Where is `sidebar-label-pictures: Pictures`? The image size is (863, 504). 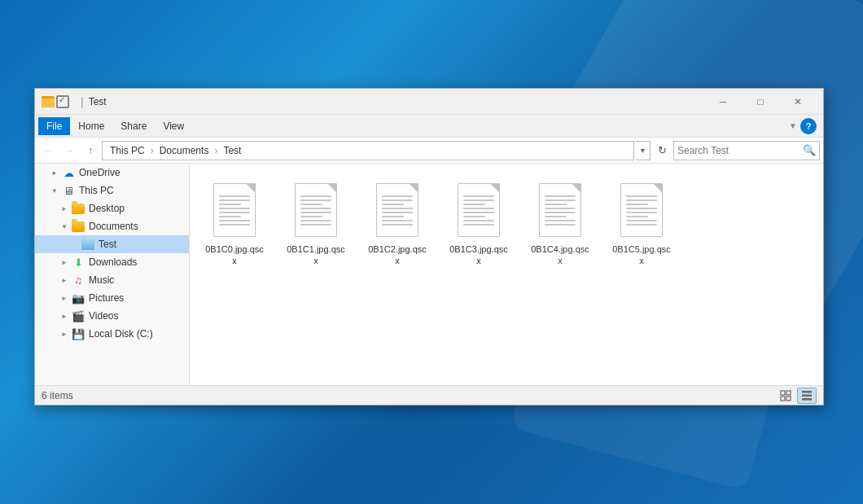
sidebar-label-pictures: Pictures is located at coordinates (106, 298).